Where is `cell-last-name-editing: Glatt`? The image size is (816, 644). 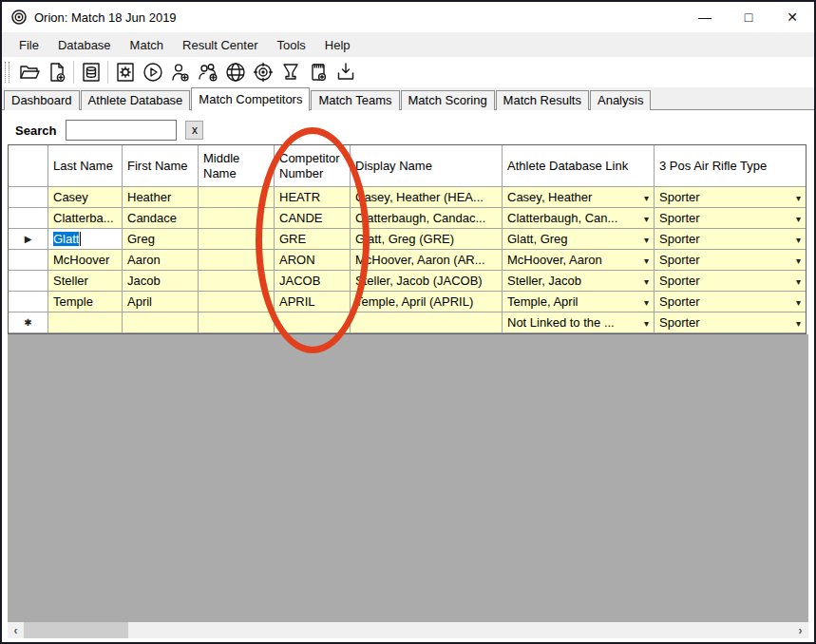 cell-last-name-editing: Glatt is located at coordinates (85, 239).